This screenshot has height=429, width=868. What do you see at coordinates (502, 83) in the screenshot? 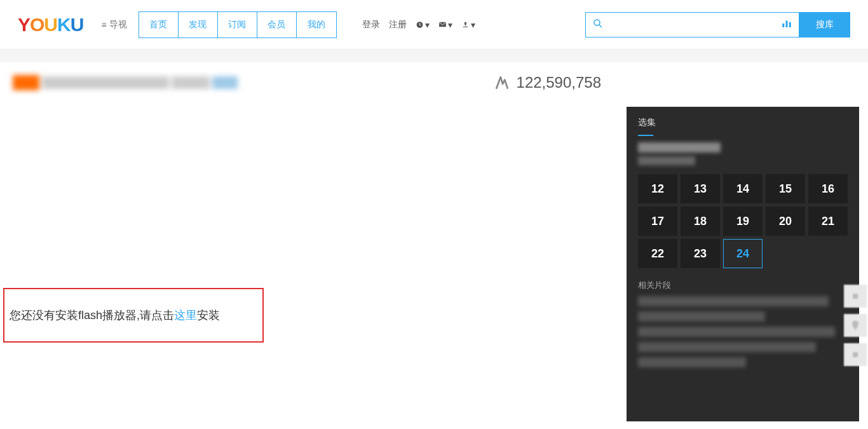
I see `play-count-icon` at bounding box center [502, 83].